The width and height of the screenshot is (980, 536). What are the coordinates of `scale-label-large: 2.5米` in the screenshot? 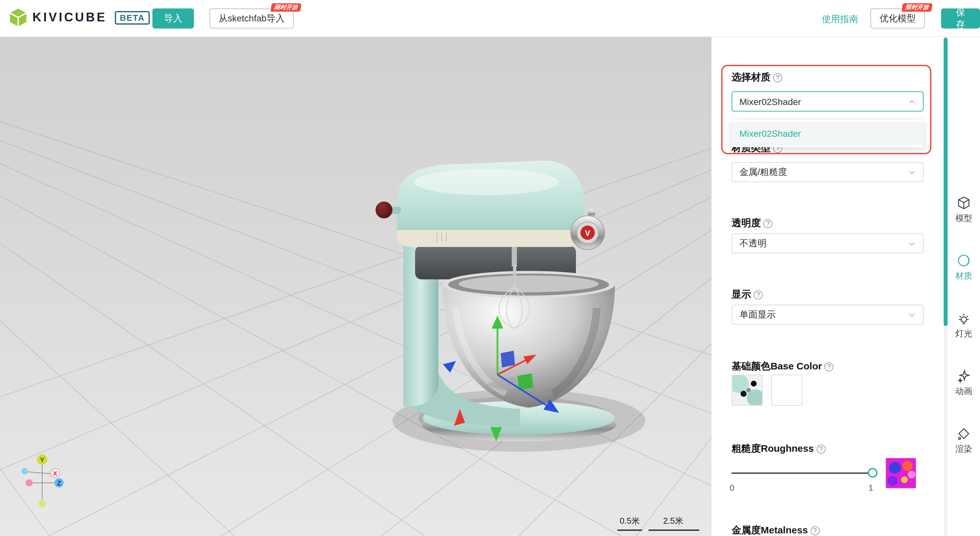 It's located at (673, 521).